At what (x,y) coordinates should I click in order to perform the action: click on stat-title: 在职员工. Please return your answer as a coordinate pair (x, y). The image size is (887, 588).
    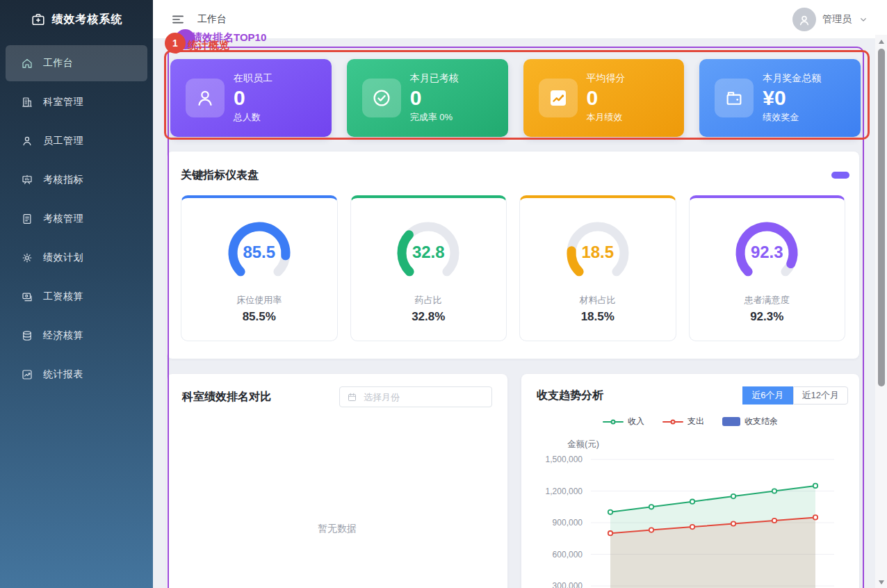
    Looking at the image, I should click on (253, 79).